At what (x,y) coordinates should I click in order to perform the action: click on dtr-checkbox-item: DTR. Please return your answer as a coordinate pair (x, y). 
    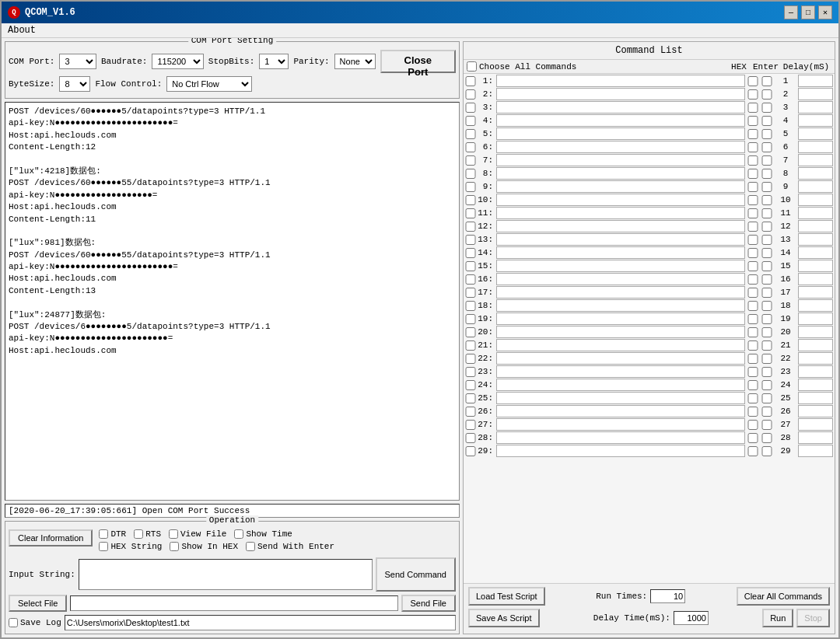
    Looking at the image, I should click on (112, 534).